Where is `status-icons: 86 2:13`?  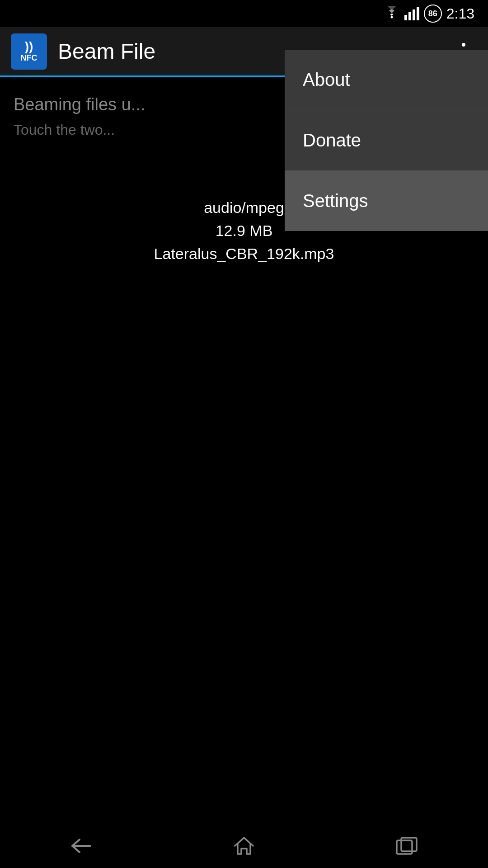 status-icons: 86 2:13 is located at coordinates (429, 14).